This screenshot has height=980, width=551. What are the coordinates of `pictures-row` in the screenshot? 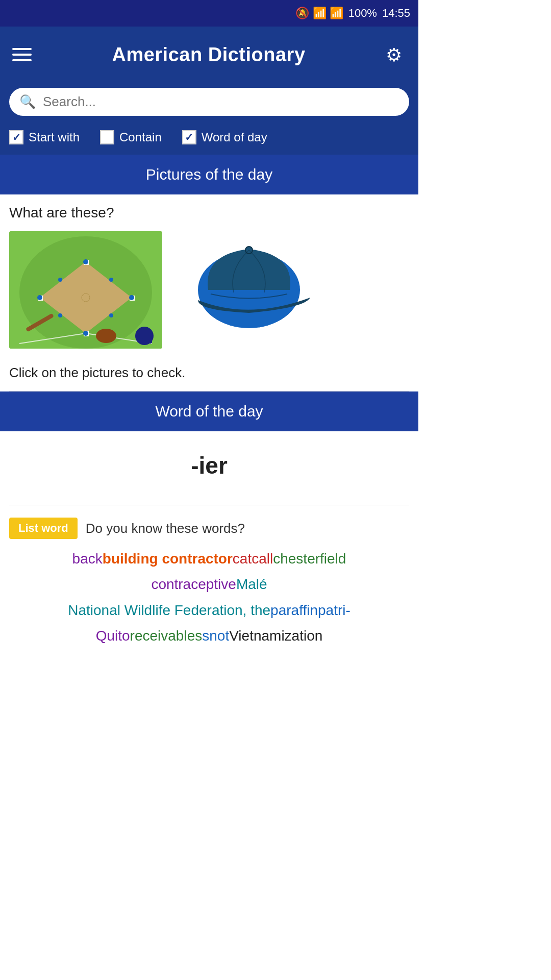 It's located at (209, 292).